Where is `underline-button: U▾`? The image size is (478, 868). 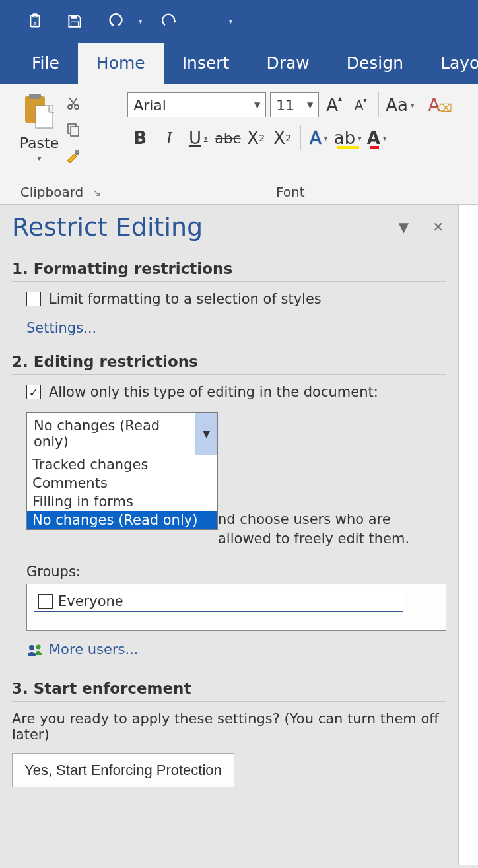
underline-button: U▾ is located at coordinates (198, 138).